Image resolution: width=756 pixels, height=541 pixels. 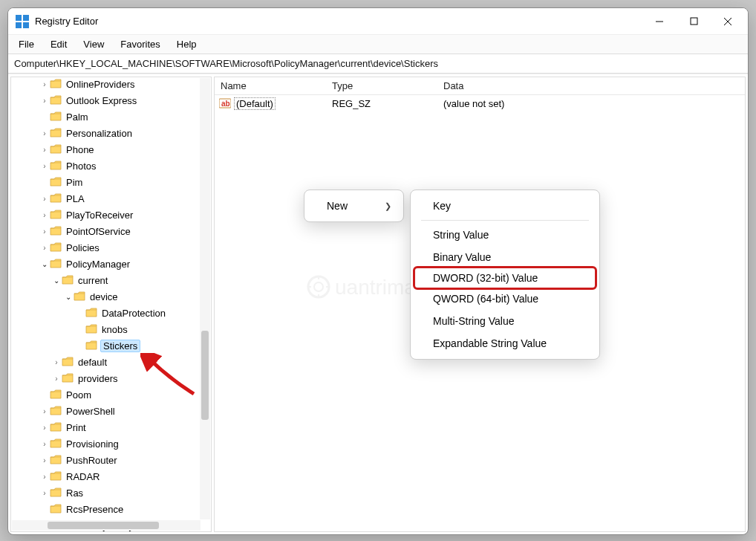 I want to click on maximize-button, so click(x=694, y=22).